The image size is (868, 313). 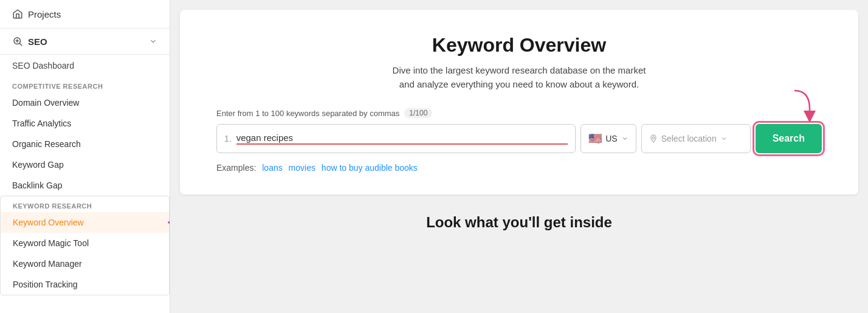 I want to click on country-code: US, so click(x=611, y=139).